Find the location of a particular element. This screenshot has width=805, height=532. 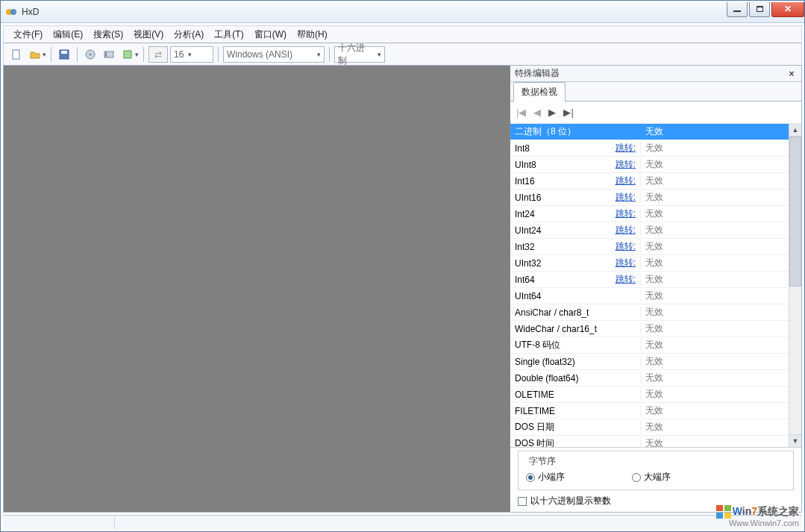

type-name: UTF-8 码位 is located at coordinates (537, 345).